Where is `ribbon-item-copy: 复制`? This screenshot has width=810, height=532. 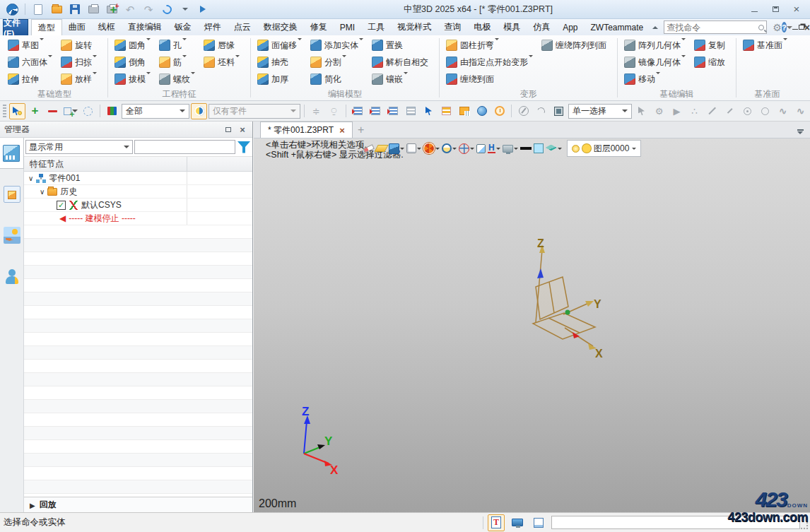
ribbon-item-copy: 复制 is located at coordinates (710, 45).